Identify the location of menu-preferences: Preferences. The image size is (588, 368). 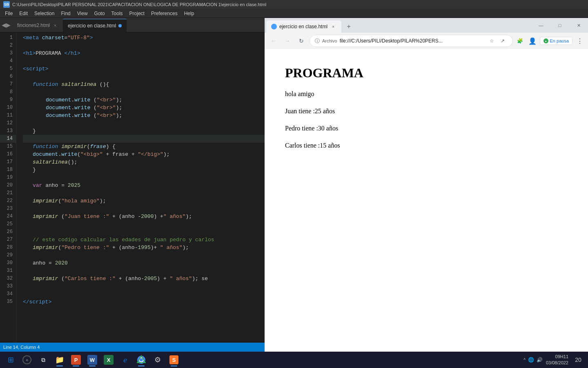
(164, 13).